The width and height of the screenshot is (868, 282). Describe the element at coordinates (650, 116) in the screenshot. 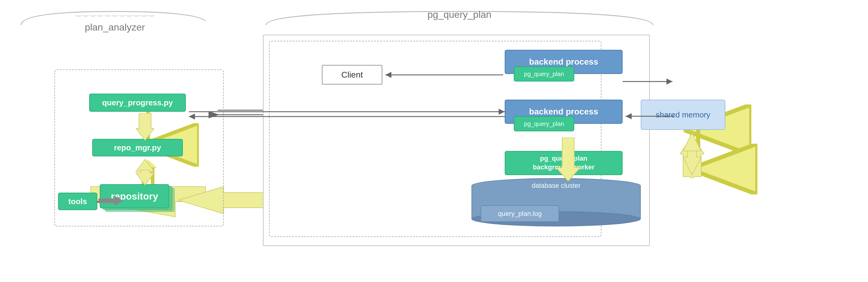

I see `sharedmem-bp2-arrow-svg` at that location.